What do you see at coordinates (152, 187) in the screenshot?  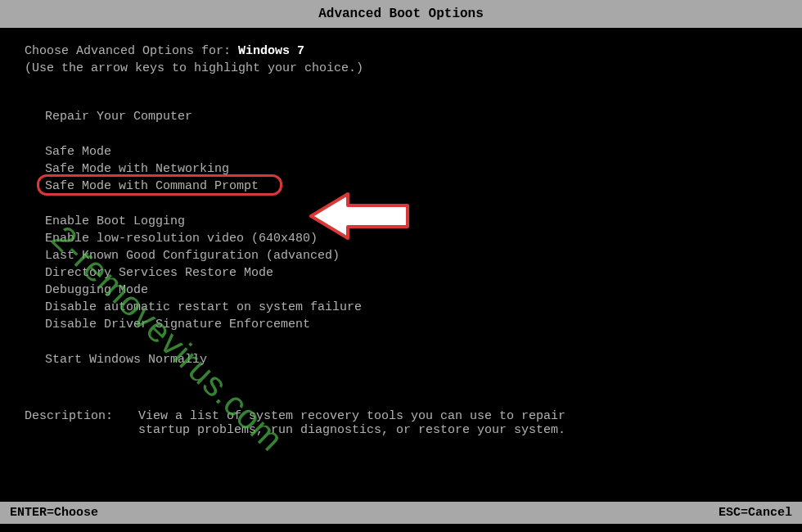 I see `menu-item-safe-mode-command-prompt: Safe Mode with Command Prompt` at bounding box center [152, 187].